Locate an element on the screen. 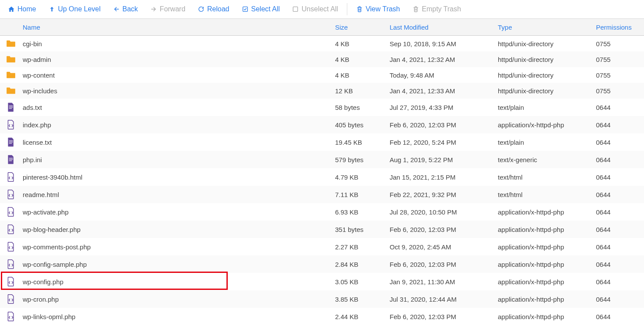 Image resolution: width=644 pixels, height=330 pixels. table-row: cgi-bin4 KBSep 10, 2018, 9:15 AMhttpd/un… is located at coordinates (322, 44).